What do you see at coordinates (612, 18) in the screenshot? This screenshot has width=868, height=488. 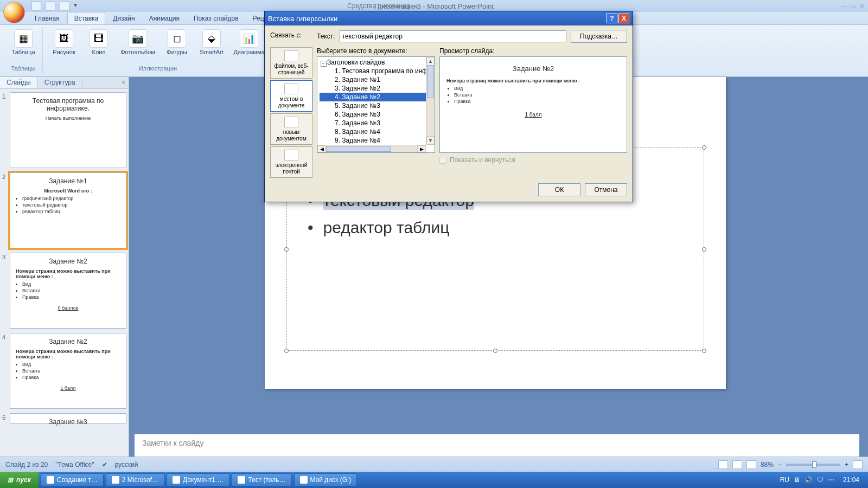 I see `dialog-help-icon: ?` at bounding box center [612, 18].